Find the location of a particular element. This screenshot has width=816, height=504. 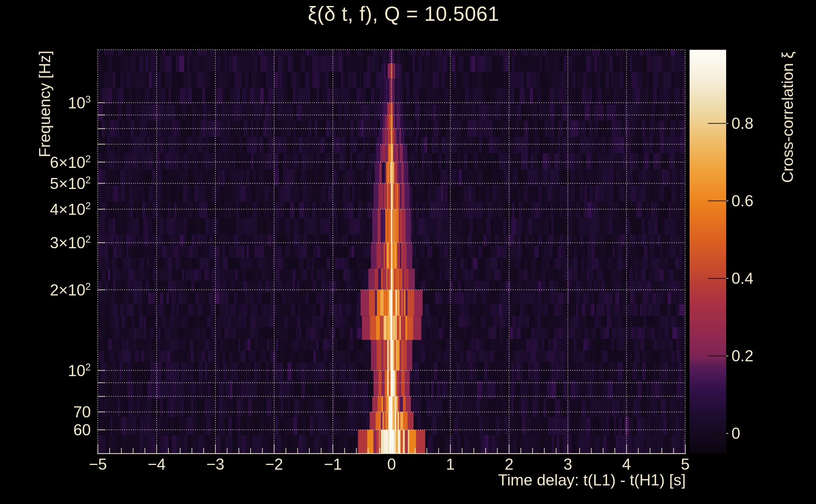

plot-title: ξ(δ t, f), Q = 10.5061 is located at coordinates (403, 14).